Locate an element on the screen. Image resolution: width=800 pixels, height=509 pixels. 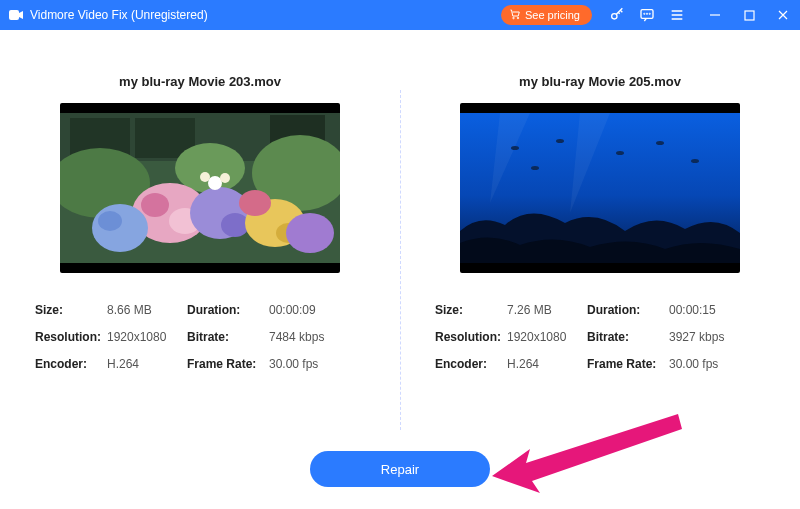
left-video-thumbnail is located at coordinates (200, 188).